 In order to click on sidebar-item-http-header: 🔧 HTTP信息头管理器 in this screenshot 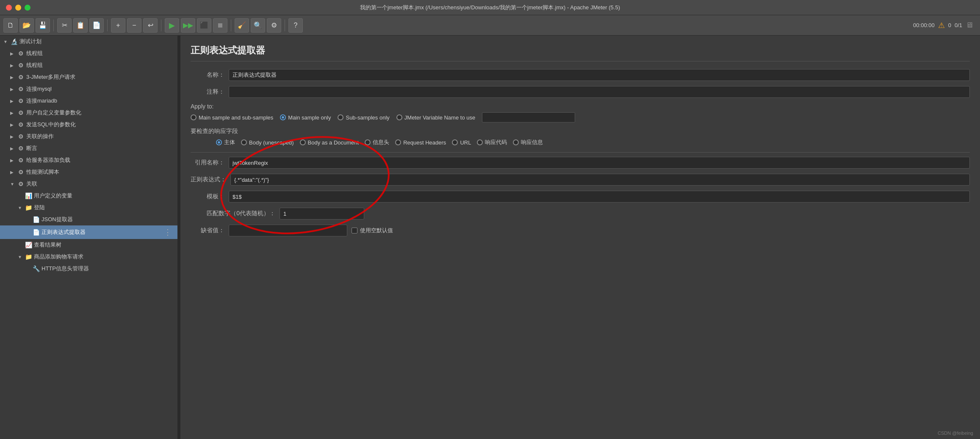, I will do `click(89, 269)`.